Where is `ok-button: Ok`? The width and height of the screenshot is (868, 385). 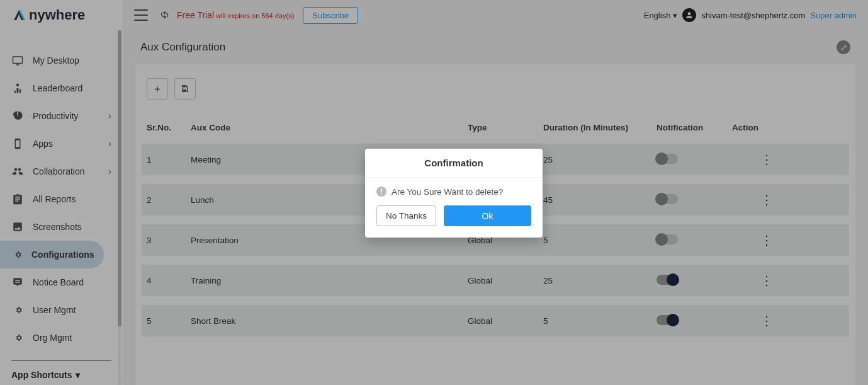
ok-button: Ok is located at coordinates (487, 215).